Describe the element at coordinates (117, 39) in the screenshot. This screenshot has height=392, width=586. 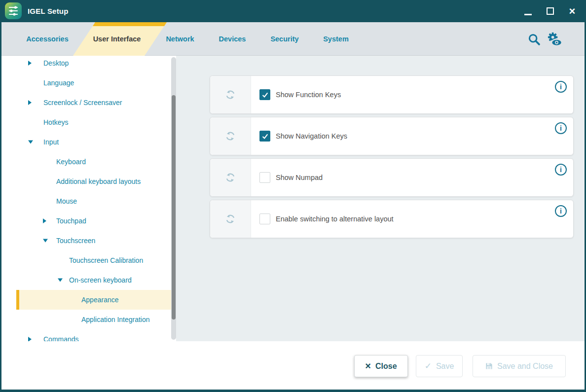
I see `tab-user-interface: User Interface` at that location.